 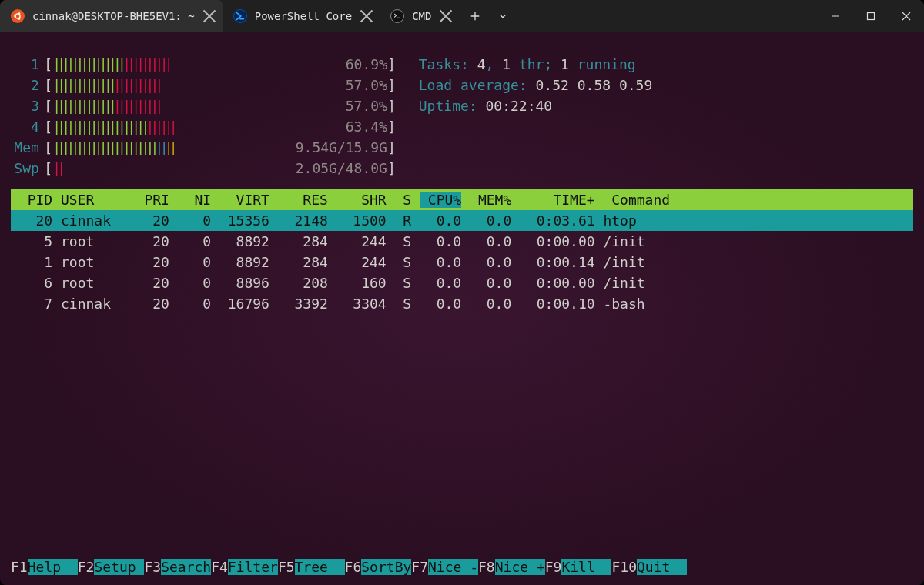 I want to click on fkey-action: Kill, so click(x=587, y=567).